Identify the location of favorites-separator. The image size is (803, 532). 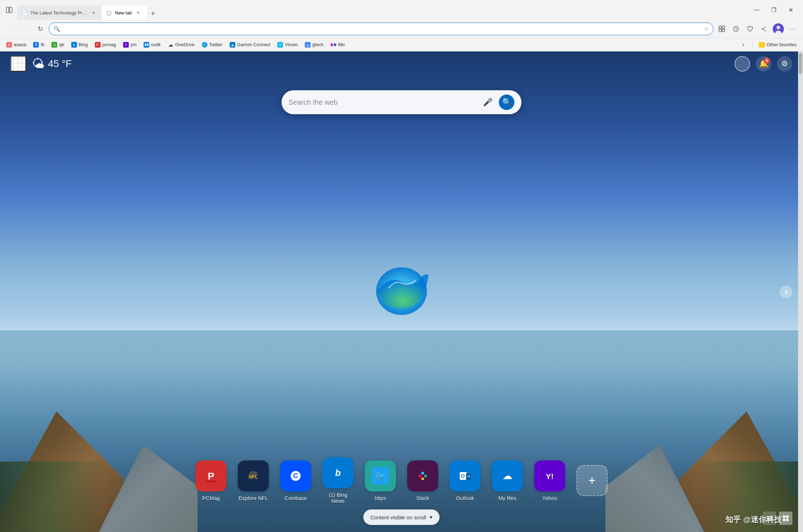
(753, 45).